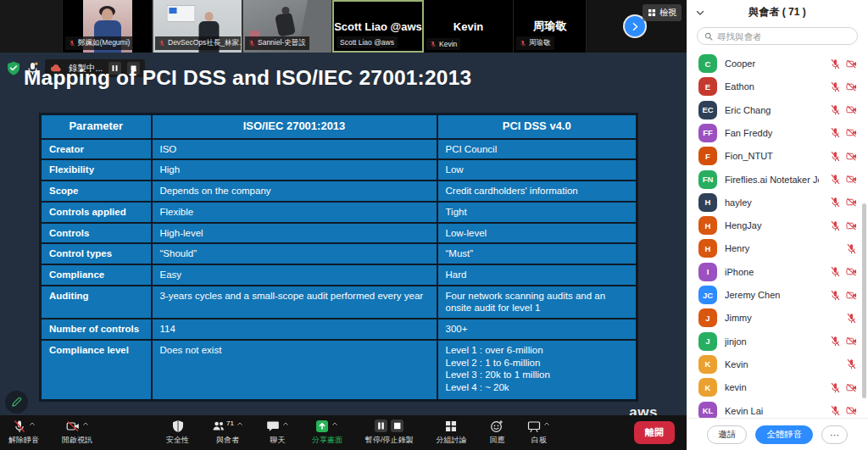 The width and height of the screenshot is (868, 450). Describe the element at coordinates (295, 234) in the screenshot. I see `table-value-cell: High-level` at that location.